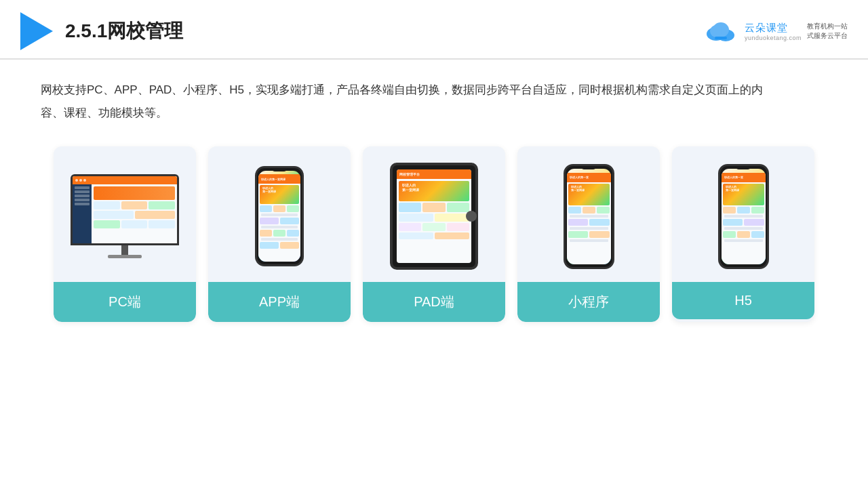  What do you see at coordinates (279, 169) in the screenshot?
I see `phone-notch` at bounding box center [279, 169].